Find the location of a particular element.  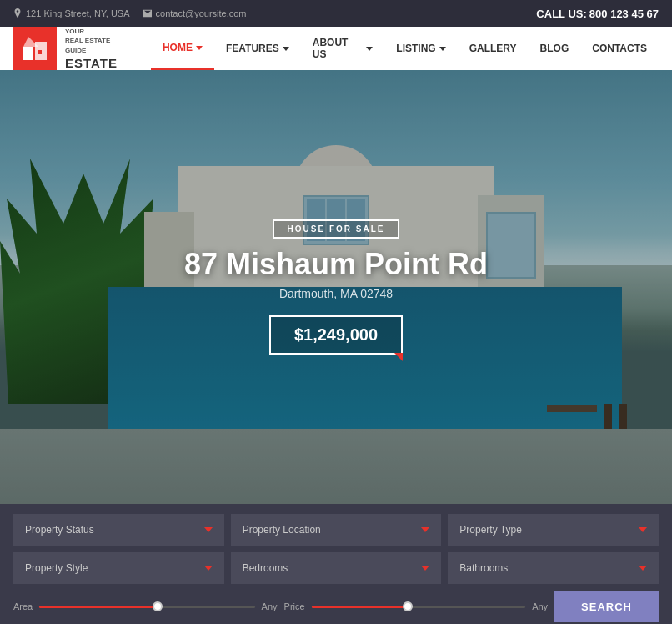

bathrooms-select: Bathrooms is located at coordinates (554, 568).